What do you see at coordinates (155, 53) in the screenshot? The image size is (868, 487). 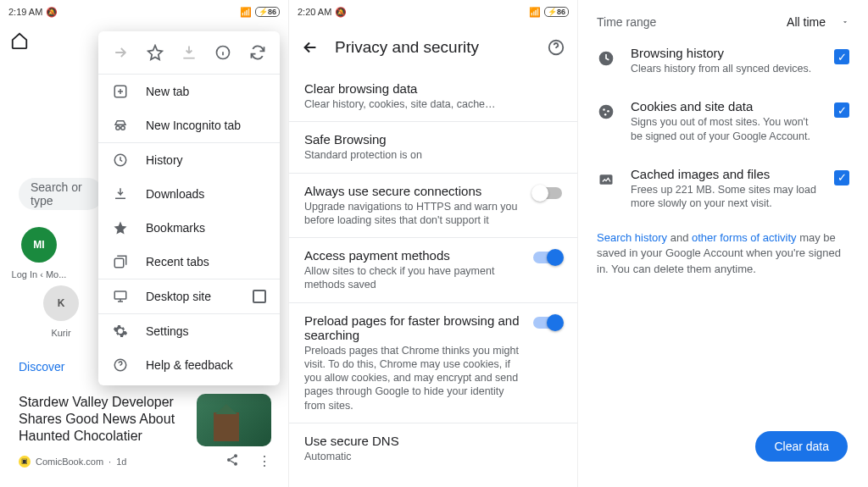 I see `star-icon` at bounding box center [155, 53].